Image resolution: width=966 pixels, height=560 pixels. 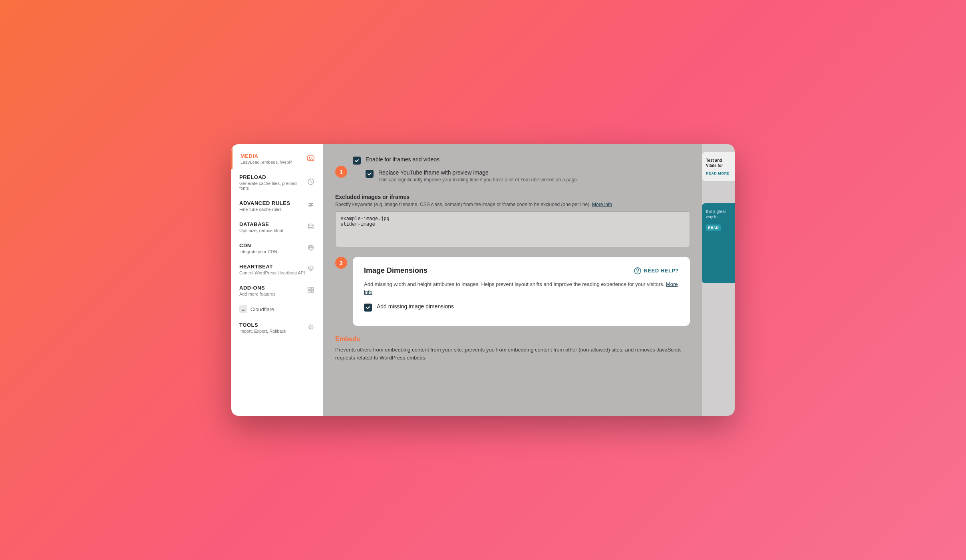 What do you see at coordinates (341, 263) in the screenshot?
I see `step2-badge: 2` at bounding box center [341, 263].